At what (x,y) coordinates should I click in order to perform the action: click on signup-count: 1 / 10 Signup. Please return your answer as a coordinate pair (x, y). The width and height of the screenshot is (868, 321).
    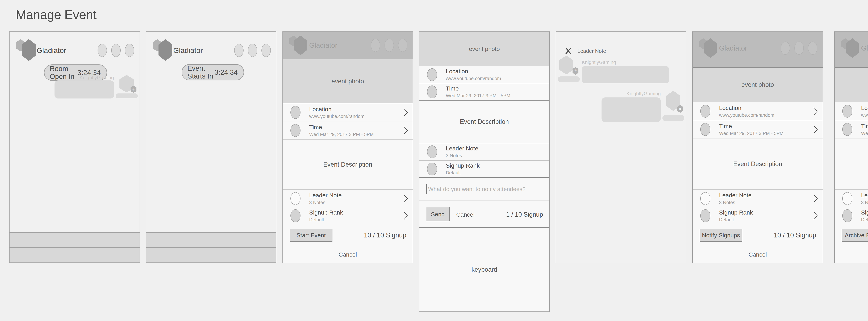
    Looking at the image, I should click on (519, 214).